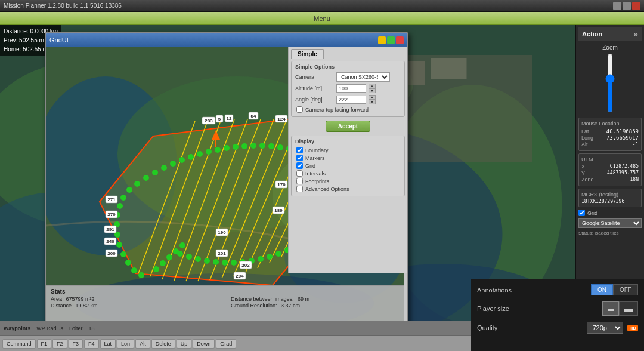 The height and width of the screenshot is (351, 644). Describe the element at coordinates (610, 138) in the screenshot. I see `long-row: Long -73.6659617` at that location.